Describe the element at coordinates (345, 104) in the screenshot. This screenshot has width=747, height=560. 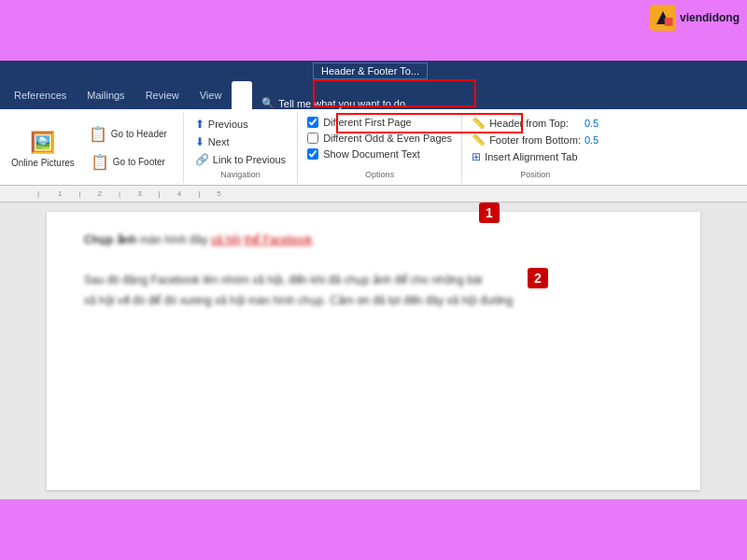
I see `tell-me-text: Tell me what you want to do...` at that location.